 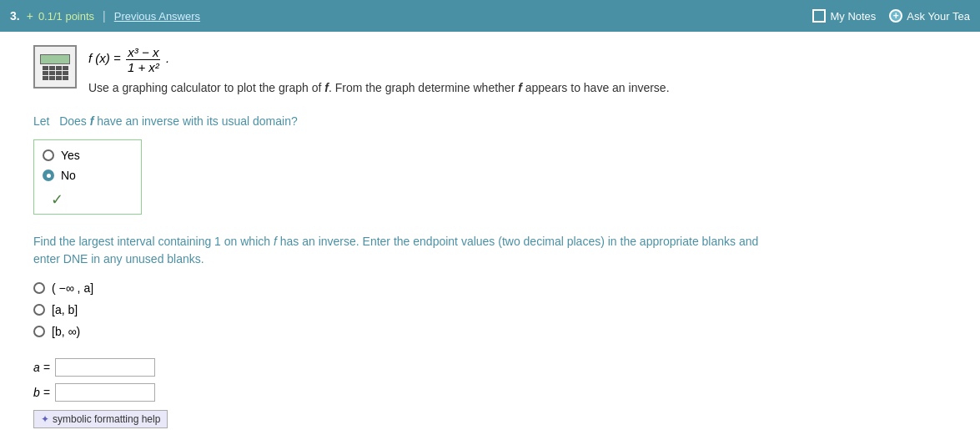 What do you see at coordinates (819, 16) in the screenshot?
I see `notes-icon` at bounding box center [819, 16].